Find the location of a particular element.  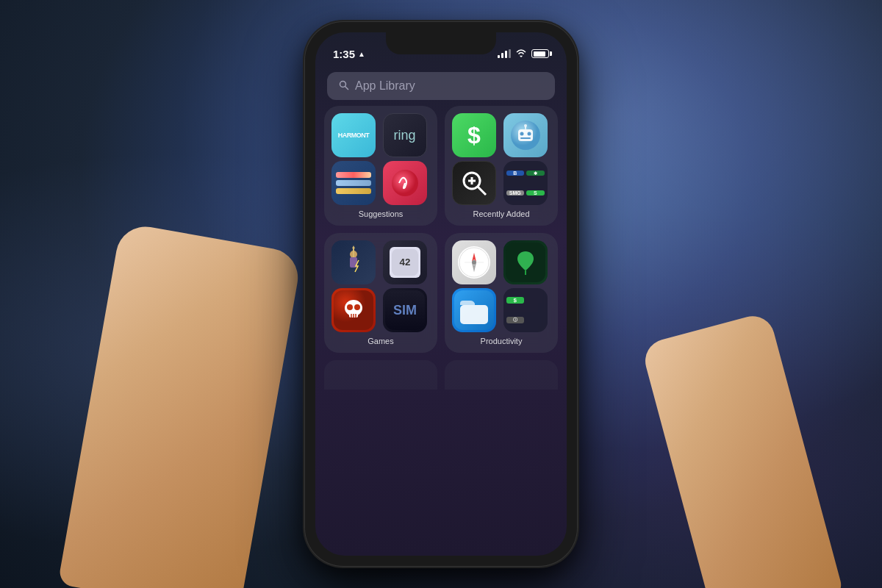

search-icon is located at coordinates (344, 87).